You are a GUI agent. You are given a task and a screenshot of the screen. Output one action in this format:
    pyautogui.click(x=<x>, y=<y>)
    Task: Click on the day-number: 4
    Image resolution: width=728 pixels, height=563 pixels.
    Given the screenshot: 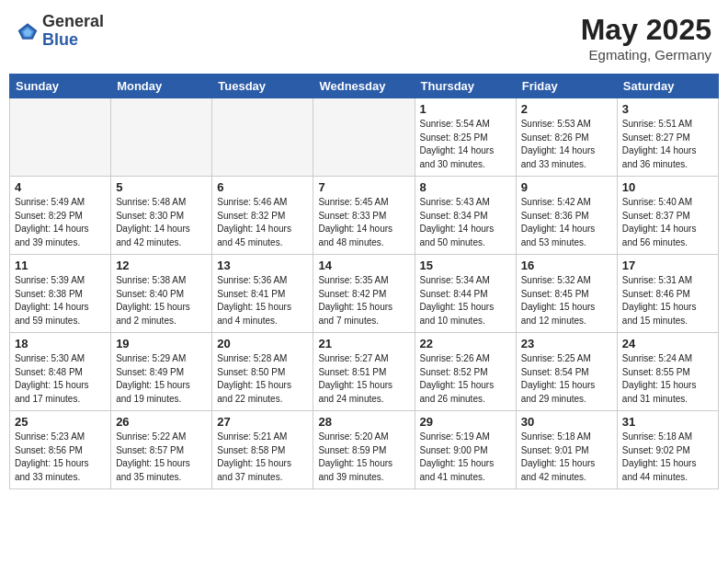 What is the action you would take?
    pyautogui.click(x=61, y=188)
    